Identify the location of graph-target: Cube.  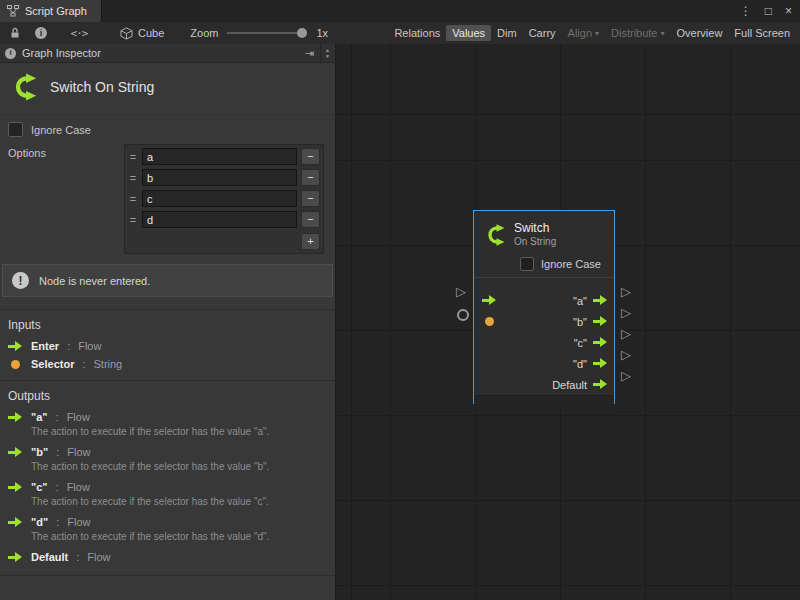
(142, 34).